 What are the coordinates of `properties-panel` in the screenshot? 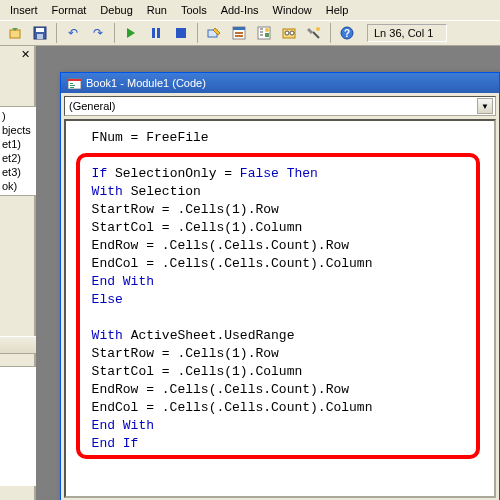 It's located at (19, 426).